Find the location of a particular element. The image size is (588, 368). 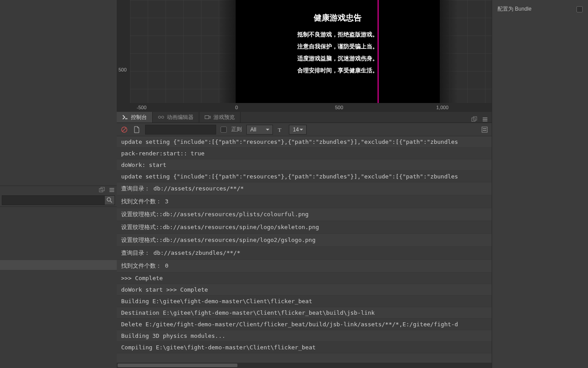

camera-icon is located at coordinates (208, 117).